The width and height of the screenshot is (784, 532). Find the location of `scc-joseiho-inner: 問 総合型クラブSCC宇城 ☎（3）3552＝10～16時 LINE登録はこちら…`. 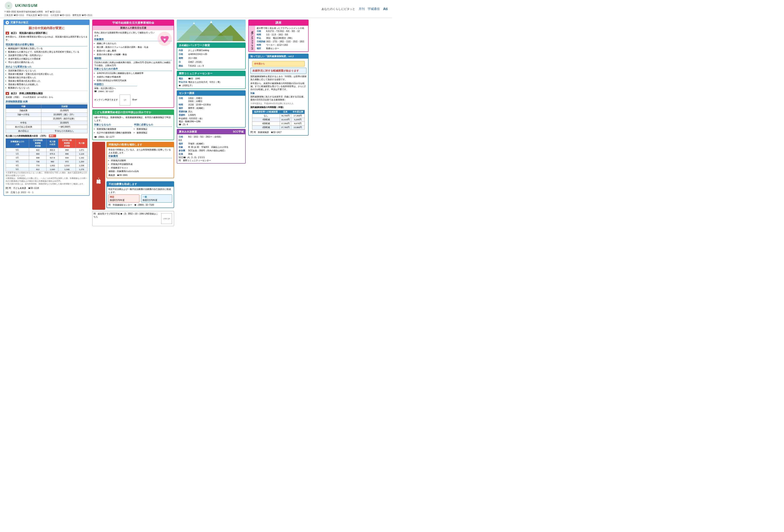

scc-joseiho-inner: 問 総合型クラブSCC宇城 ☎（3）3552＝10～16時 LINE登録はこちら… is located at coordinates (133, 219).